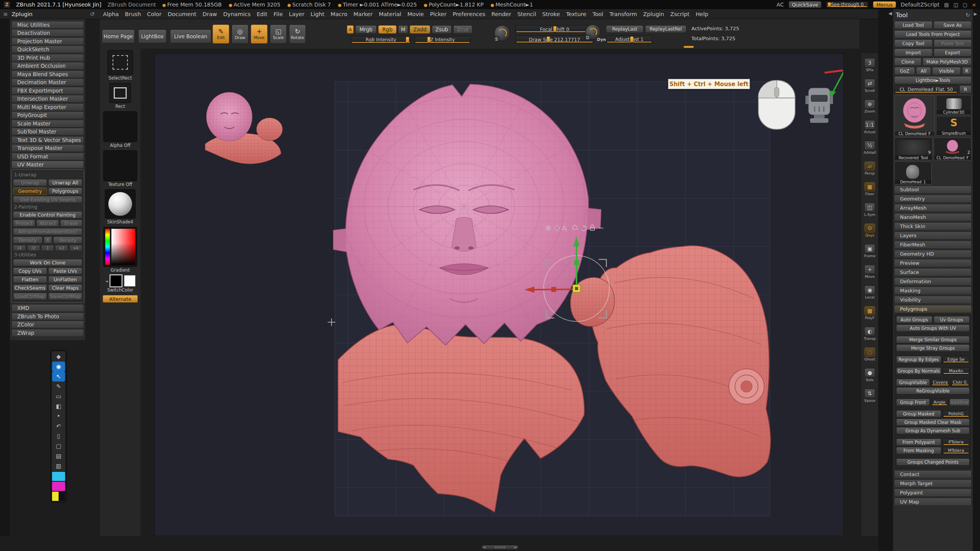 The height and width of the screenshot is (551, 980). Describe the element at coordinates (933, 282) in the screenshot. I see `tool-section: Deformation` at that location.